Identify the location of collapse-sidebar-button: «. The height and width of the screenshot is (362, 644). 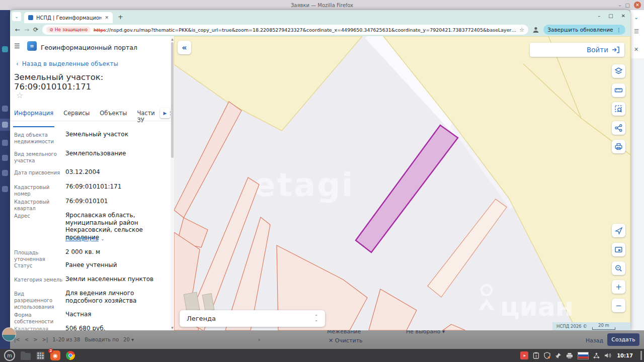
(184, 47).